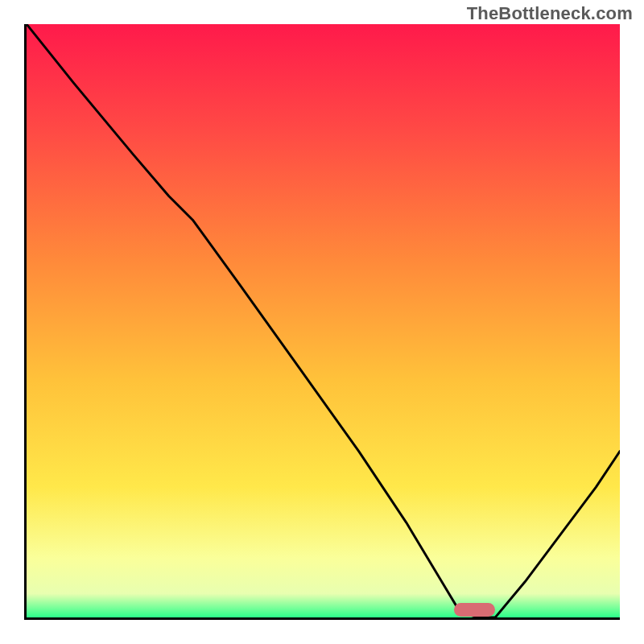  I want to click on watermark-text: TheBottleneck.com, so click(550, 14).